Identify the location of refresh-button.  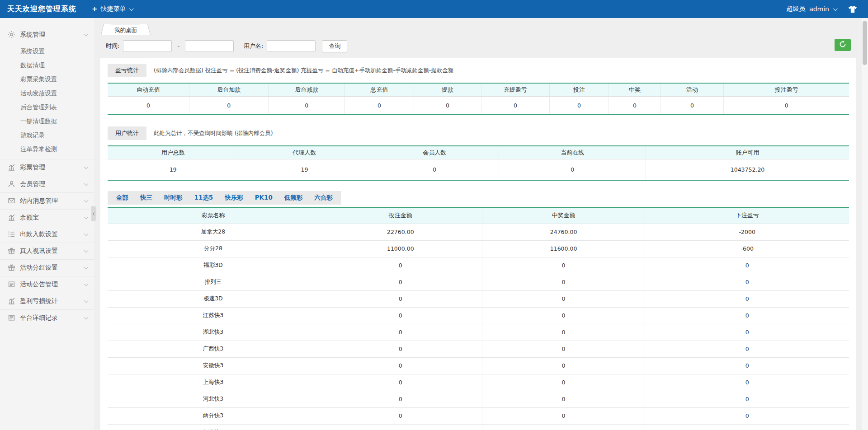
(843, 45).